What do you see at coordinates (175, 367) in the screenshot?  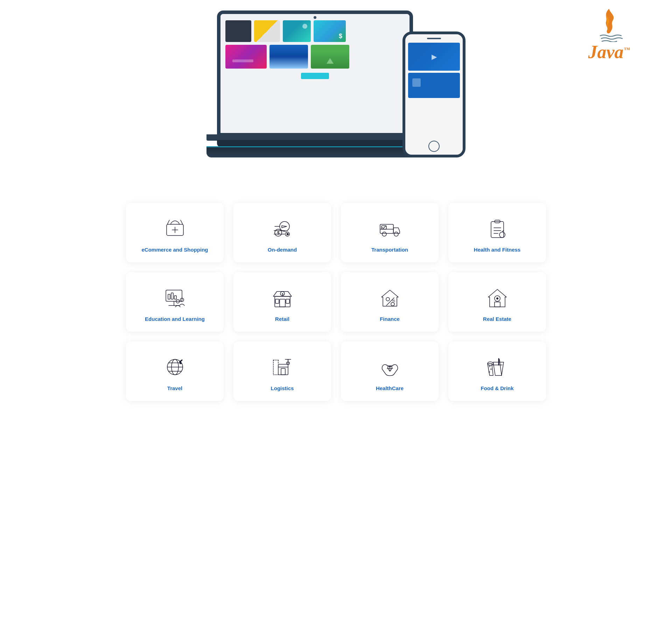 I see `travel-globe-icon` at bounding box center [175, 367].